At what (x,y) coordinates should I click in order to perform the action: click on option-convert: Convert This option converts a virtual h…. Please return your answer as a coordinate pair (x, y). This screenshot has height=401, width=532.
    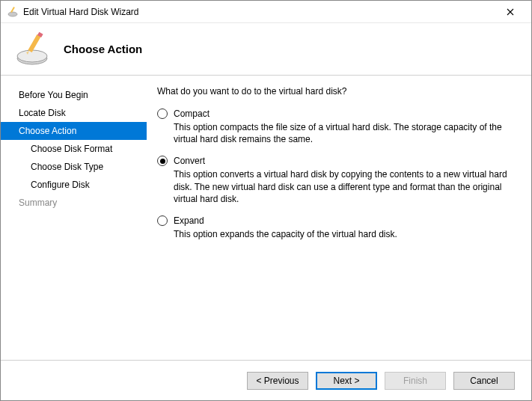
    Looking at the image, I should click on (336, 180).